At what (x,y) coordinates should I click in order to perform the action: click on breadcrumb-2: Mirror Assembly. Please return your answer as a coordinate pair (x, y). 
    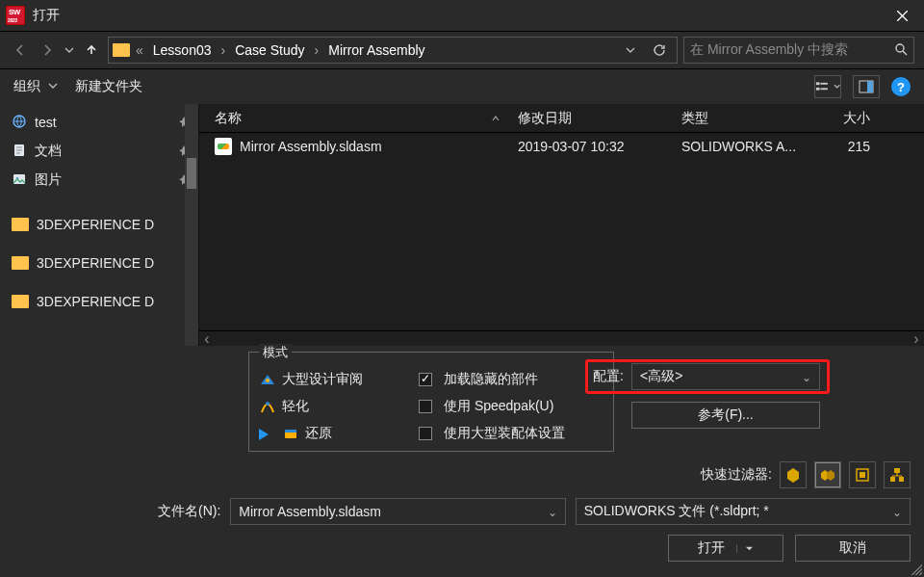
    Looking at the image, I should click on (376, 50).